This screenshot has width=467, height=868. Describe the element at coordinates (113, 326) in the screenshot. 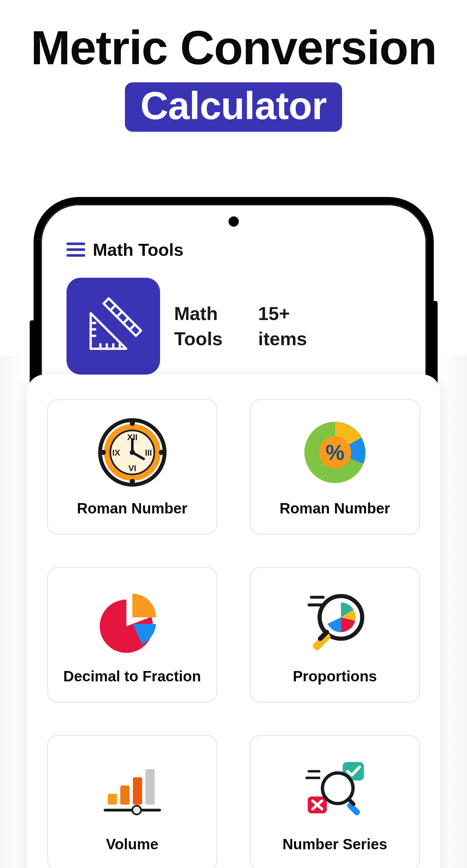

I see `ruler-triangle-icon` at that location.